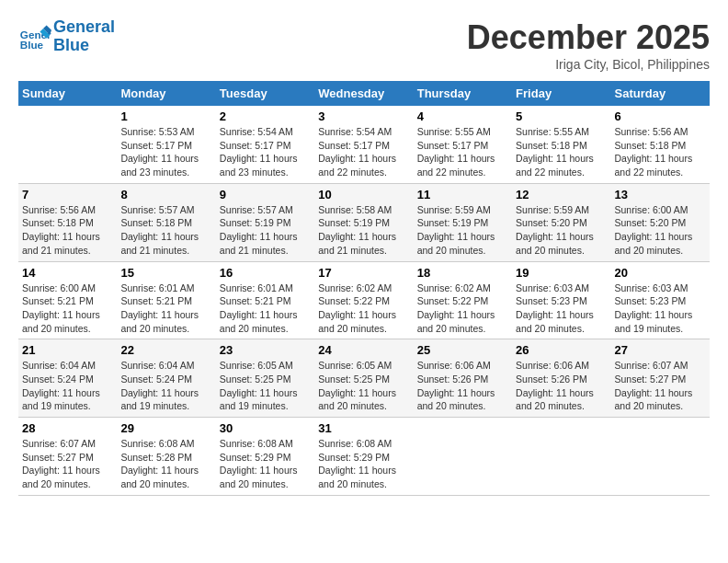 The width and height of the screenshot is (728, 563). Describe the element at coordinates (561, 153) in the screenshot. I see `day-info: Sunrise: 5:55 AM Sunset: 5:18 PM Dayligh…` at that location.